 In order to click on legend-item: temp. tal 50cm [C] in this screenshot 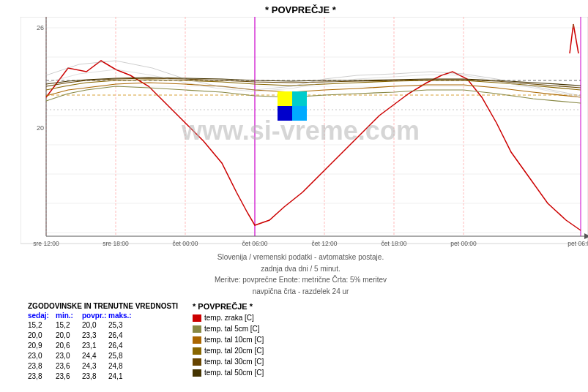, I will do `click(383, 373)`.